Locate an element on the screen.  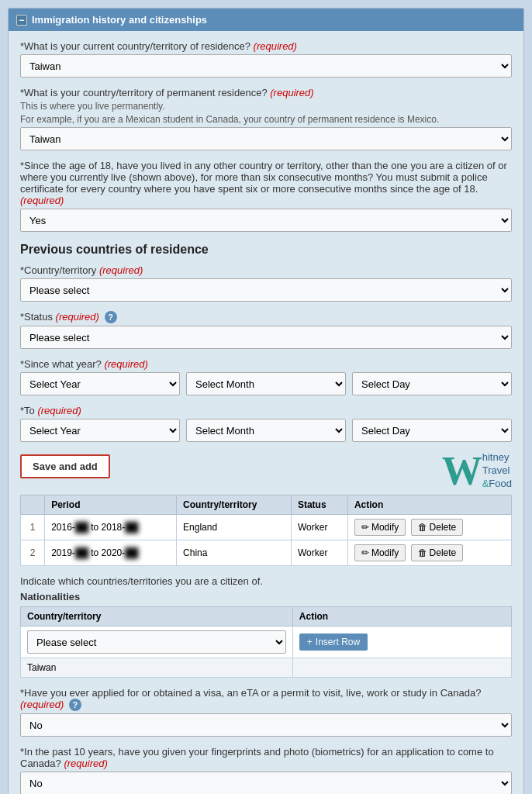
row-2-num: 2 is located at coordinates (33, 554).